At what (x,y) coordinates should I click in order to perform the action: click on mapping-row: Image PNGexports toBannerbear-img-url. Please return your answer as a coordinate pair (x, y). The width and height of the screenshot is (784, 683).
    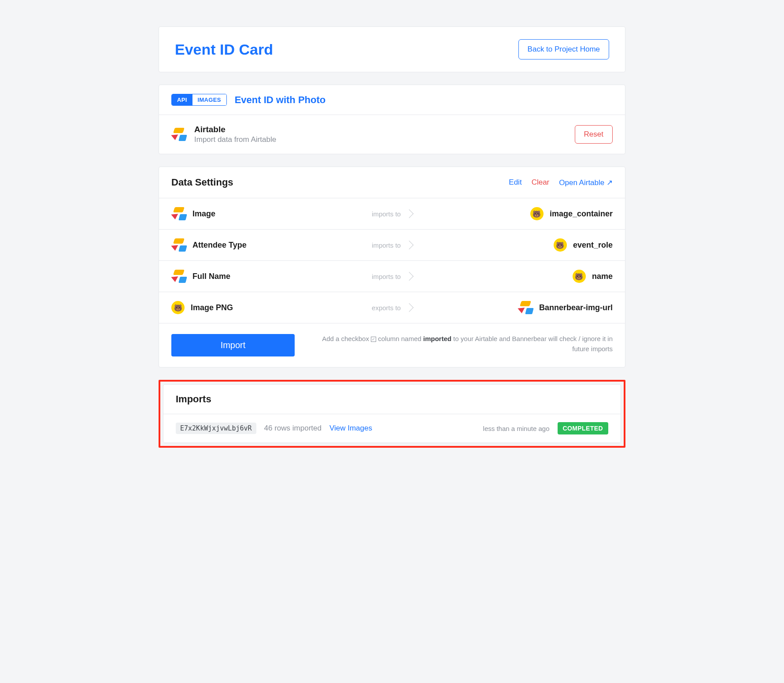
    Looking at the image, I should click on (392, 308).